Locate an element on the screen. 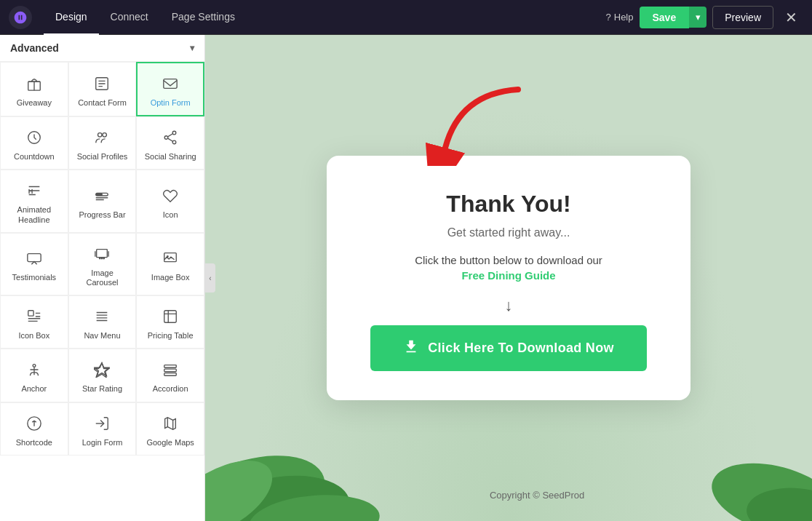 This screenshot has height=521, width=812. widget-pricing-table: Pricing Table is located at coordinates (170, 322).